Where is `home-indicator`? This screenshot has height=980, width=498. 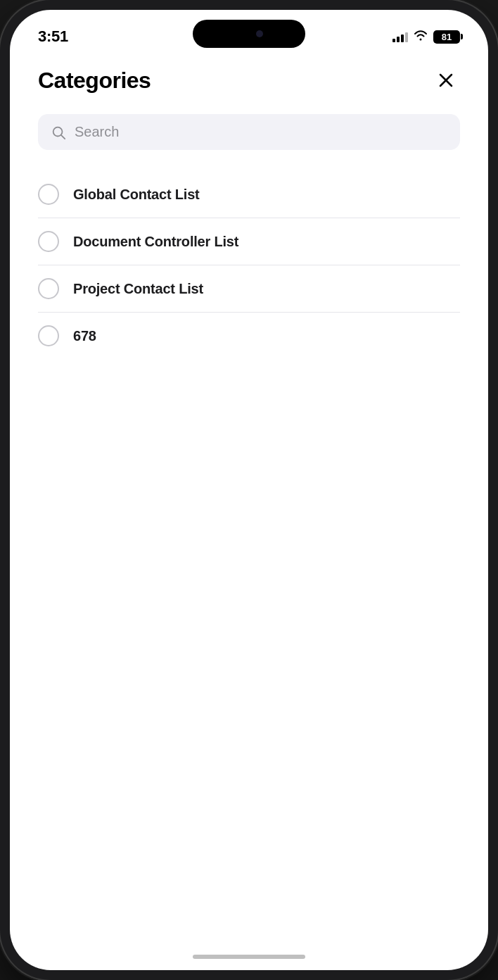
home-indicator is located at coordinates (249, 957).